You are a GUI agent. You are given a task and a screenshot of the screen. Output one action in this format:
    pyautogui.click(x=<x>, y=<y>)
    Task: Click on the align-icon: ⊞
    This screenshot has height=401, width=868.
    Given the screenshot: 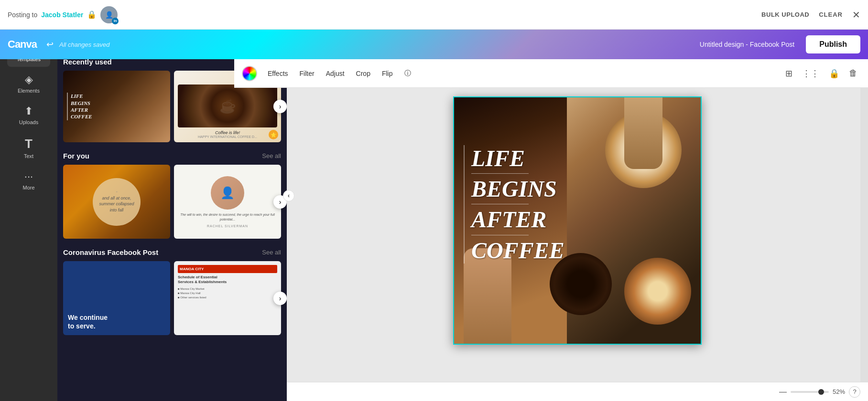 What is the action you would take?
    pyautogui.click(x=789, y=74)
    